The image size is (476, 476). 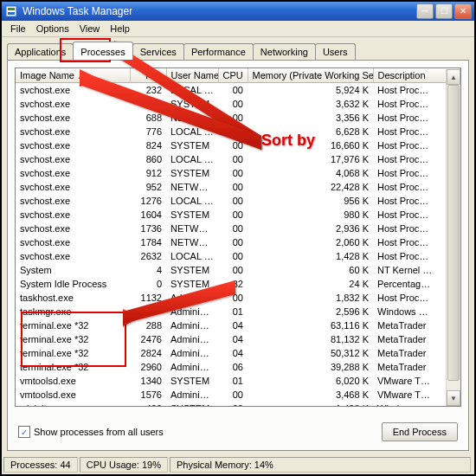 I want to click on table-row: svchost.exe1736NETWO…002,936 KHost Proc…, so click(x=238, y=228).